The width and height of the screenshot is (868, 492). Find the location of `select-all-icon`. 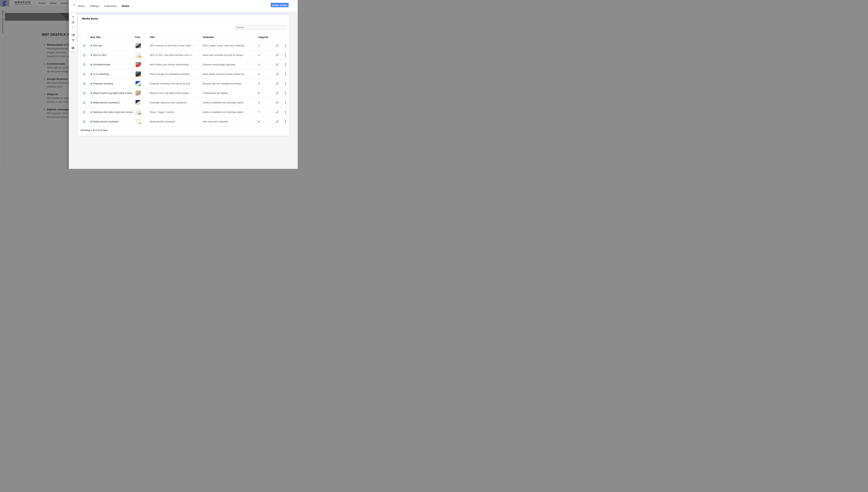

select-all-icon is located at coordinates (73, 22).